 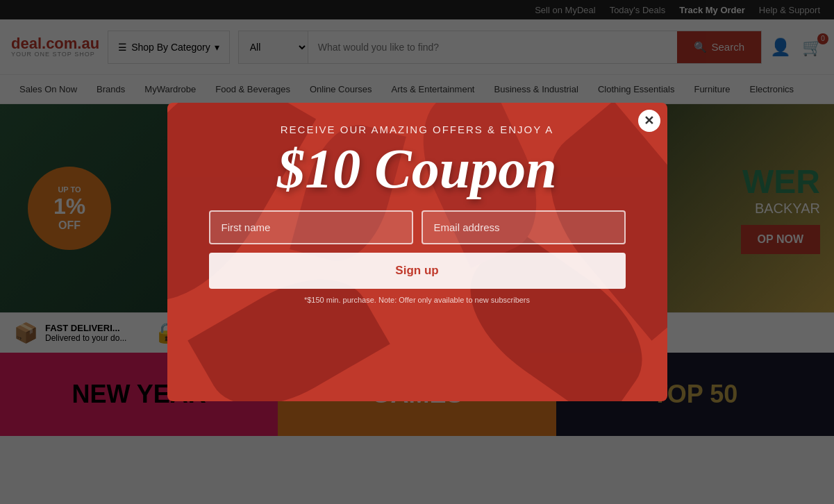 What do you see at coordinates (417, 271) in the screenshot?
I see `signup-button: Sign up` at bounding box center [417, 271].